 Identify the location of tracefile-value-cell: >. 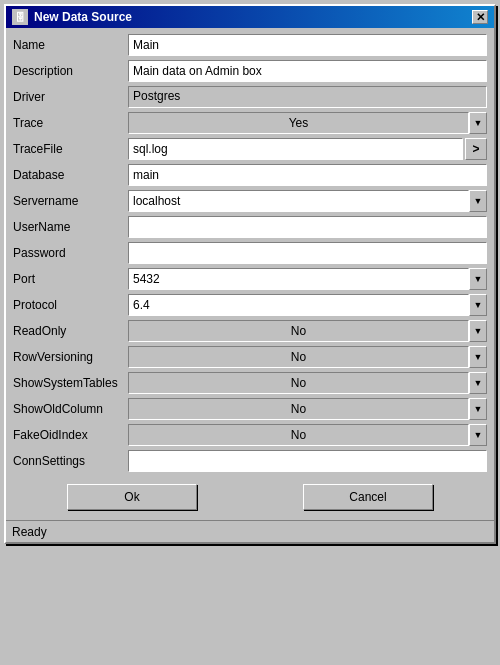
(308, 149).